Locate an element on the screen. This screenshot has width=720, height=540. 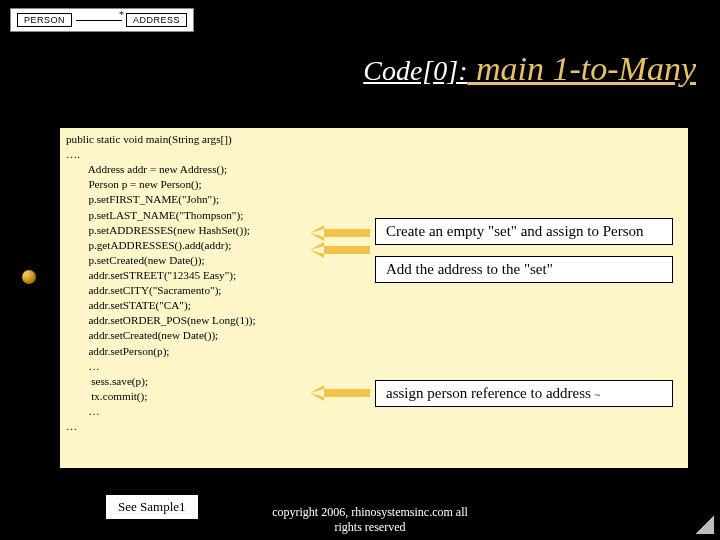
page-corner-icon is located at coordinates (705, 525).